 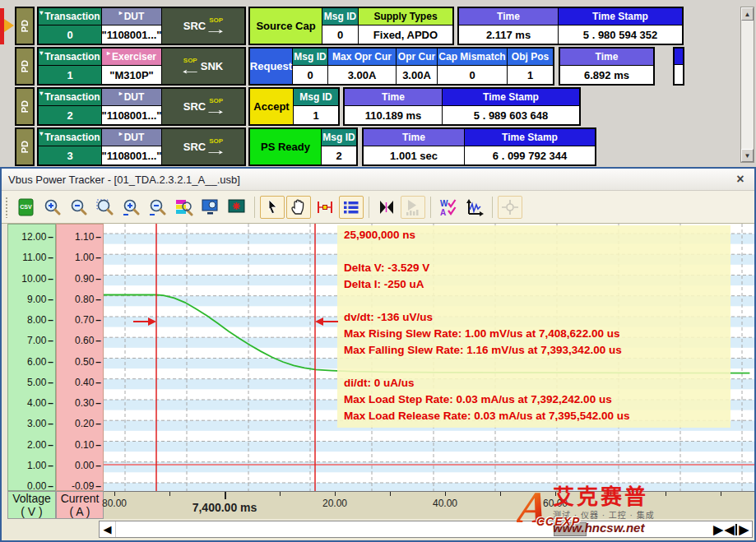 What do you see at coordinates (40, 424) in the screenshot?
I see `voltage-tick-label: 3.00–` at bounding box center [40, 424].